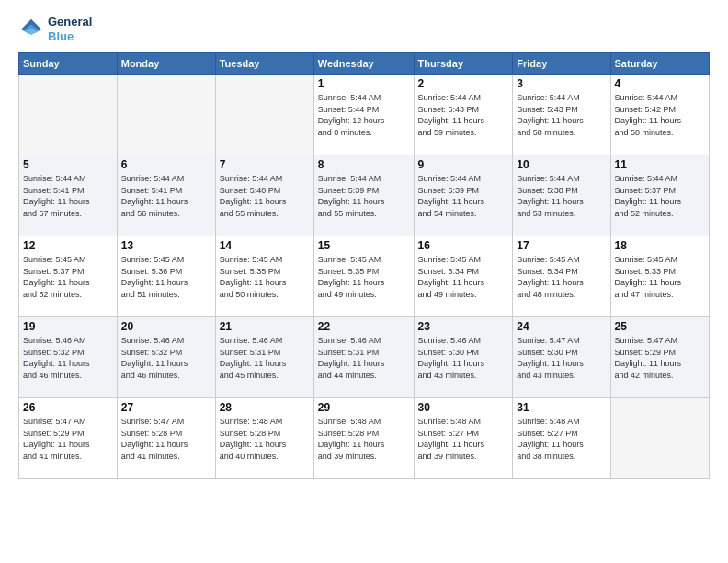 The width and height of the screenshot is (728, 563). What do you see at coordinates (364, 358) in the screenshot?
I see `calendar-day-cell: 22Sunrise: 5:46 AM Sunset: 5:31 PM Dayli…` at bounding box center [364, 358].